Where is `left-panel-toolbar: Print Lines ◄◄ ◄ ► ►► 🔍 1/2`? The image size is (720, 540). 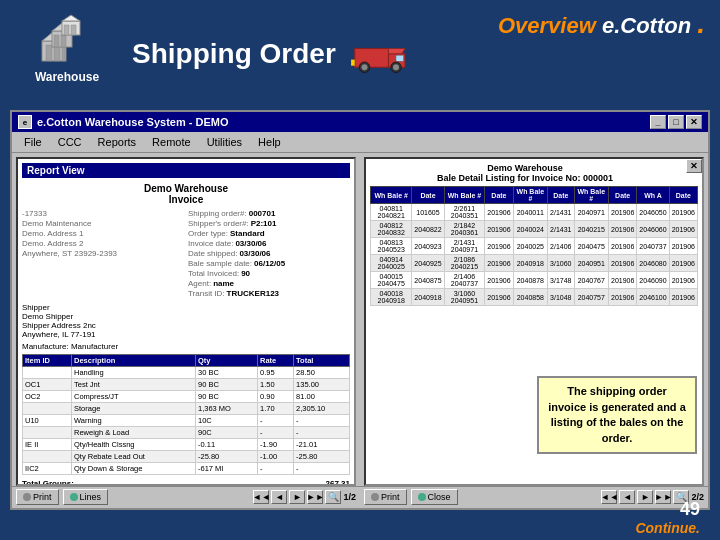 left-panel-toolbar: Print Lines ◄◄ ◄ ► ►► 🔍 1/2 is located at coordinates (186, 496).